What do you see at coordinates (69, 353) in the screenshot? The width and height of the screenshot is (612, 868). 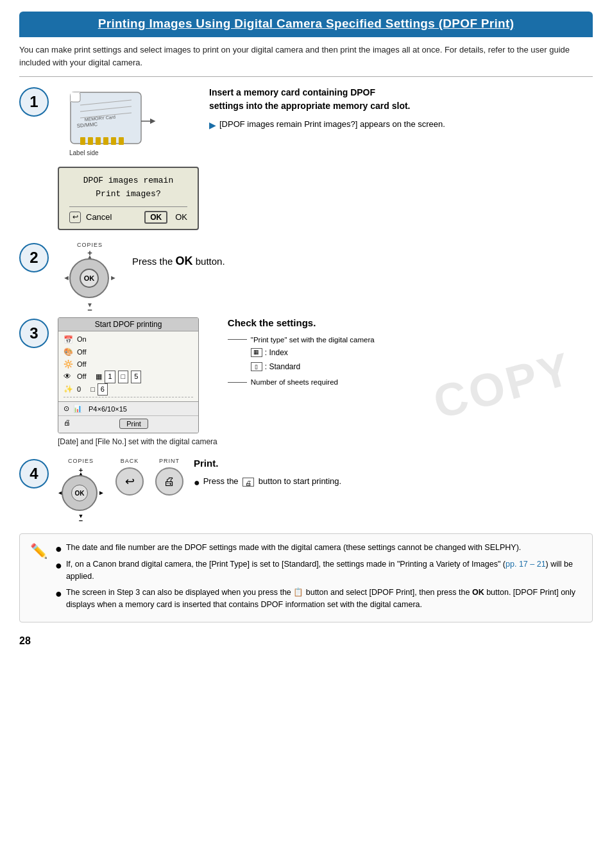 I see `vivid-icon: 🎨` at bounding box center [69, 353].